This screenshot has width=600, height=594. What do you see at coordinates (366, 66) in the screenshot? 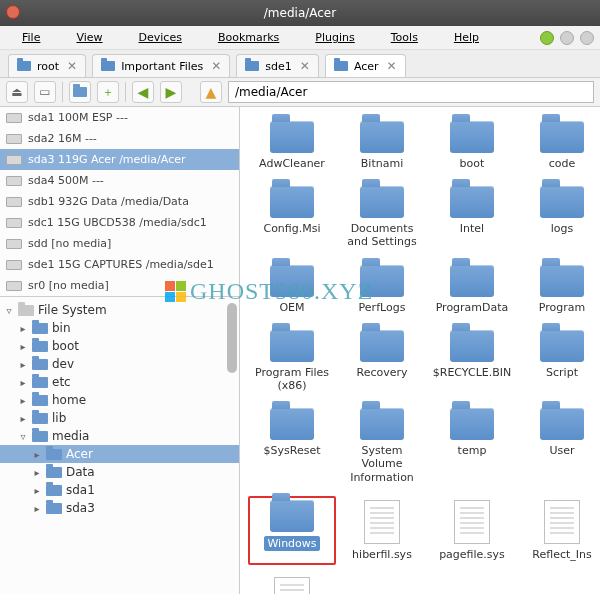
I see `tab-acer: Acer✕` at bounding box center [366, 66].